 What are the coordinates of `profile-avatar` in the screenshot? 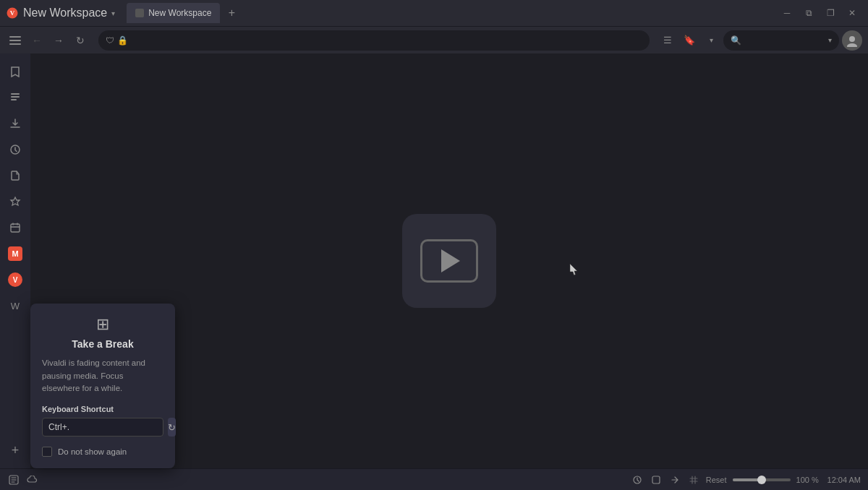 It's located at (852, 40).